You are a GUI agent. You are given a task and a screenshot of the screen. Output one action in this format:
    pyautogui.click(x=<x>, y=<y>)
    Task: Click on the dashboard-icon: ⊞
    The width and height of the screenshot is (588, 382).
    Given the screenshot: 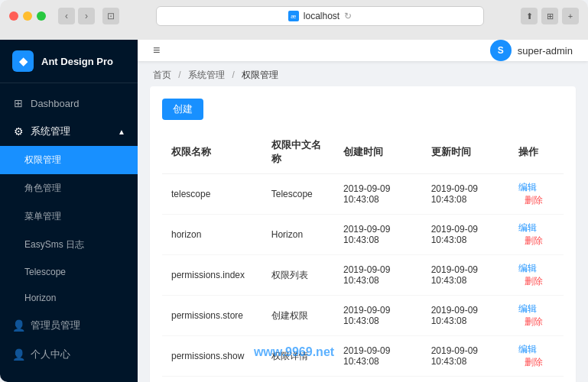 What is the action you would take?
    pyautogui.click(x=18, y=103)
    